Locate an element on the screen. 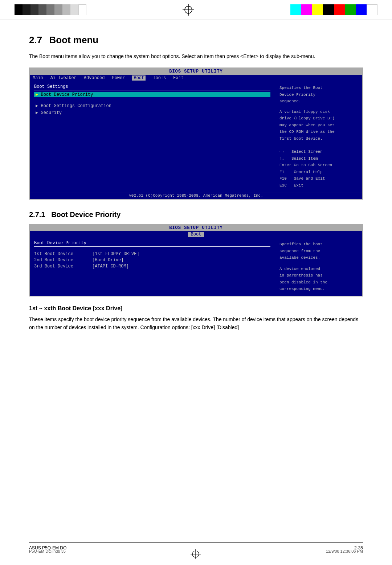  bios-help2-line-4: A device enclosed is located at coordinates (319, 269).